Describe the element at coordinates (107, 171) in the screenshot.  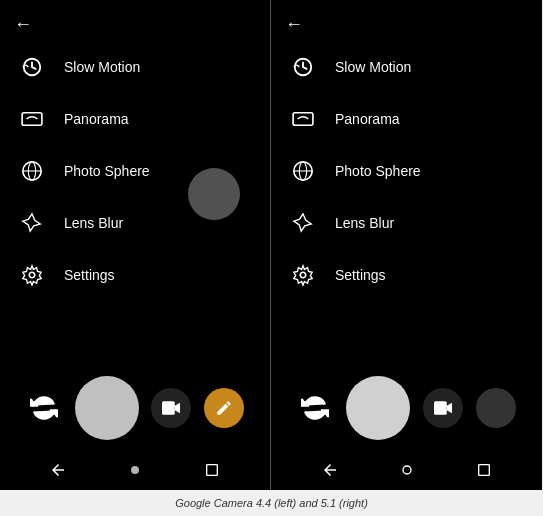
I see `photo-sphere-label-left: Photo Sphere` at that location.